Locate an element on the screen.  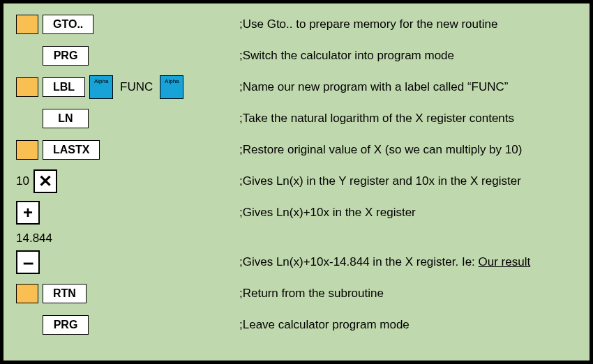
step-comment: ;Use Gto.. to prepare memory for the new… is located at coordinates (368, 24).